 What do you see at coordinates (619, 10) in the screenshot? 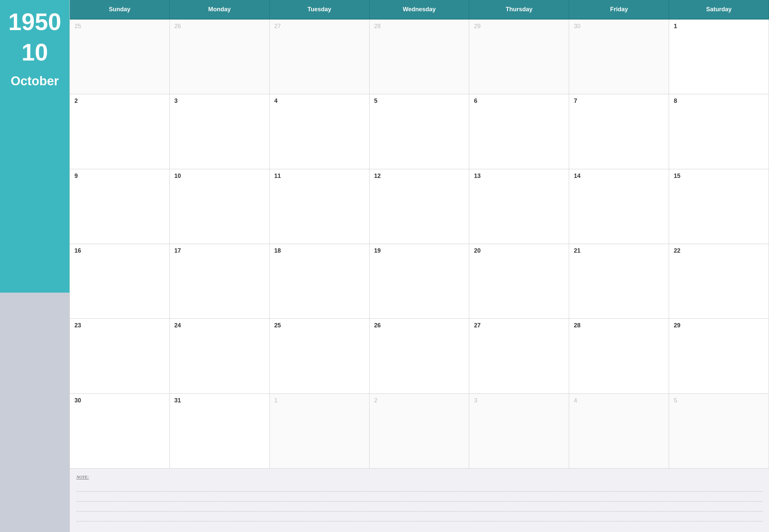
I see `day-header-friday: Friday` at bounding box center [619, 10].